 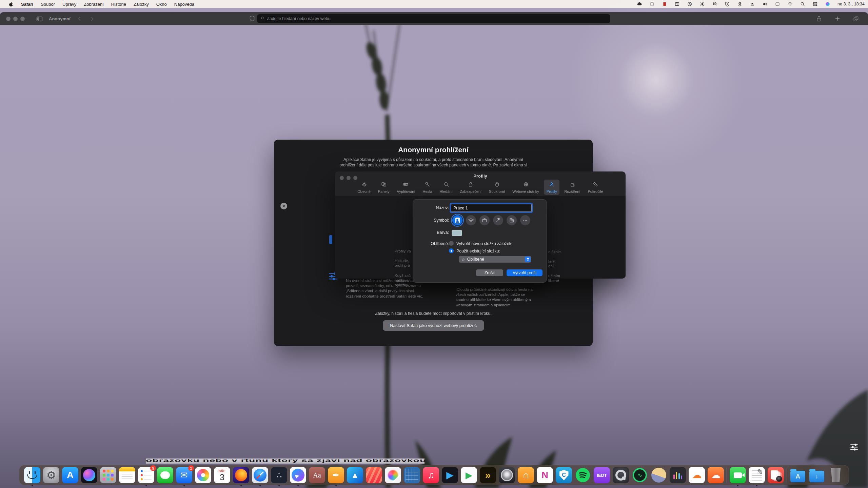 I want to click on dock-reminders: 9, so click(x=146, y=475).